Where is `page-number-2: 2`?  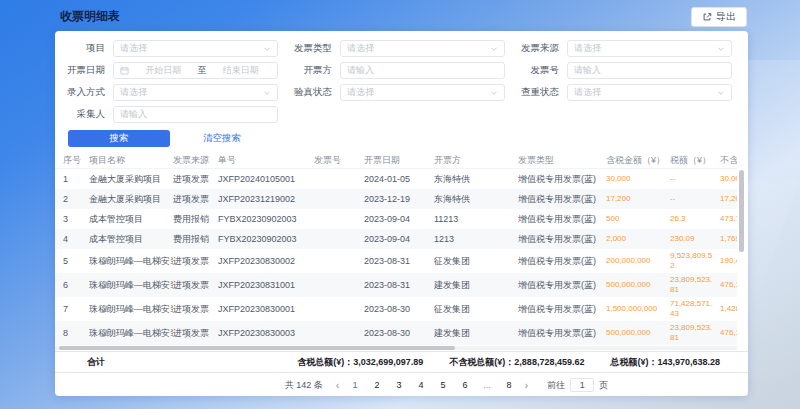
page-number-2: 2 is located at coordinates (378, 385).